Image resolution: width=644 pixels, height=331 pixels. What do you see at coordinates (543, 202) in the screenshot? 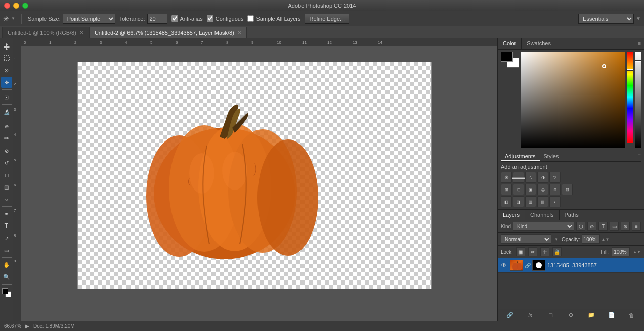
I see `adj-gradient-map: ▤` at bounding box center [543, 202].